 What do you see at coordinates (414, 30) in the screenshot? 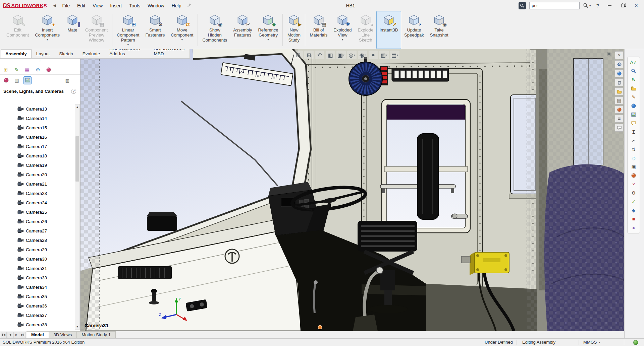
I see `ribbon-button-update-speedpak: ⚡UpdateSpeedpak` at bounding box center [414, 30].